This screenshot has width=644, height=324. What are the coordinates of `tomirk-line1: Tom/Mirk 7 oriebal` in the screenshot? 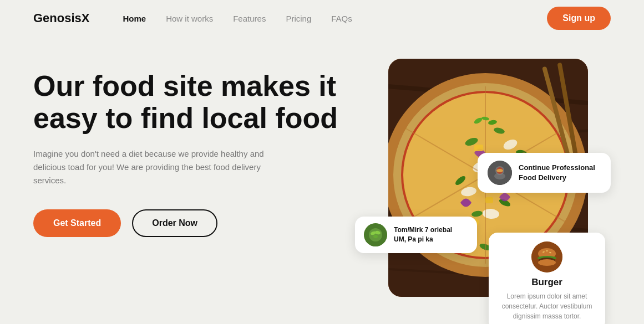 It's located at (423, 230).